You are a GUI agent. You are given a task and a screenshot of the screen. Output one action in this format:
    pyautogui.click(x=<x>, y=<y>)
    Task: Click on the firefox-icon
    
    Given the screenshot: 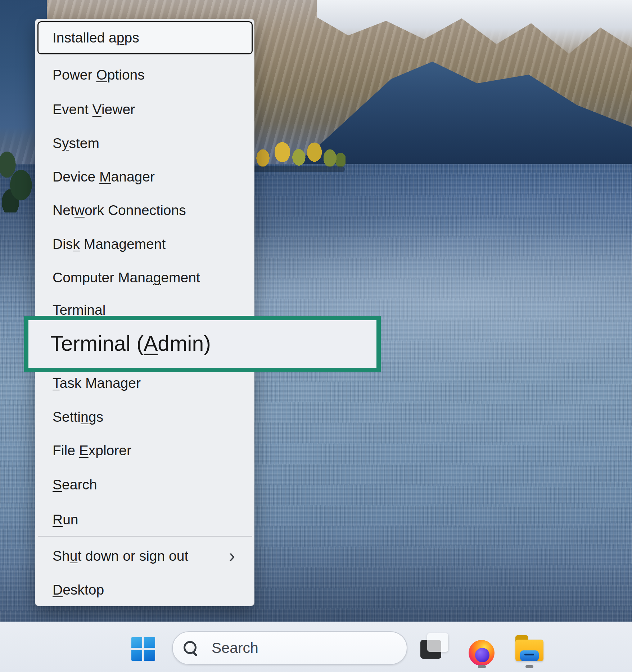 What is the action you would take?
    pyautogui.click(x=482, y=653)
    